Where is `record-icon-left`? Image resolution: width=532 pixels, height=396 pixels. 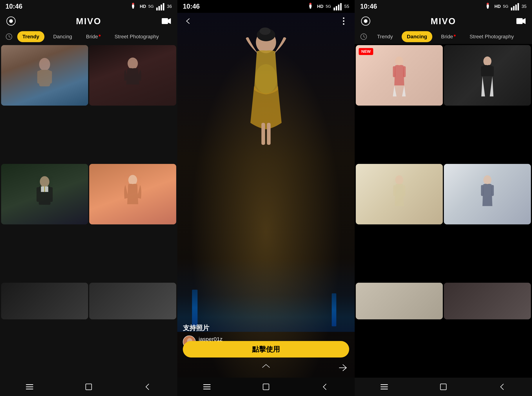 record-icon-left is located at coordinates (11, 21).